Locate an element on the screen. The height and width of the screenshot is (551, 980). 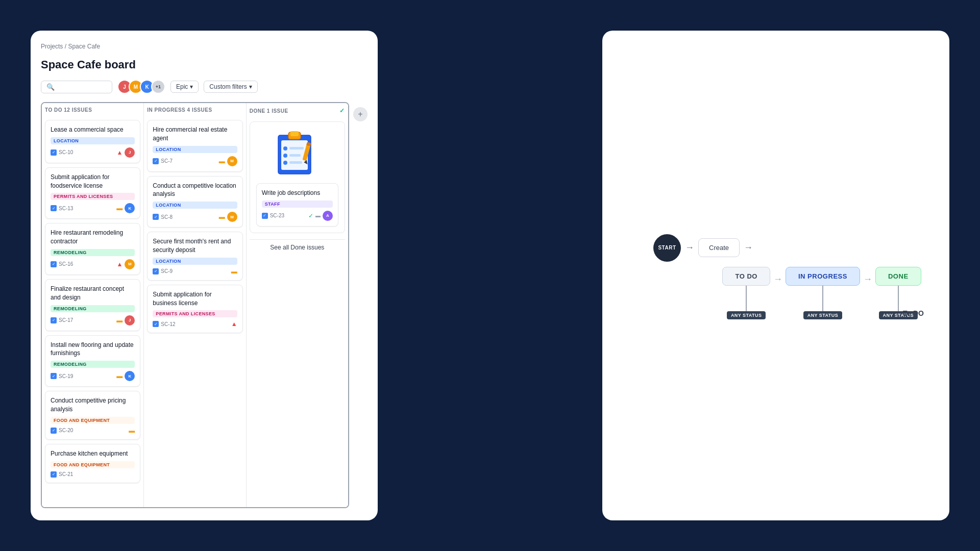
create-to-todo-arrow: → is located at coordinates (748, 248).